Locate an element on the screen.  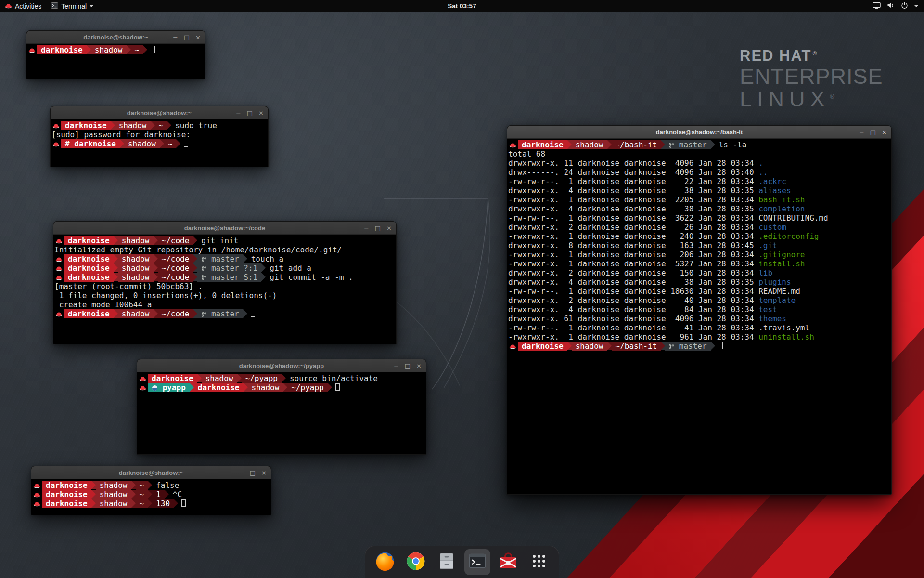
dock-item-terminal is located at coordinates (477, 562).